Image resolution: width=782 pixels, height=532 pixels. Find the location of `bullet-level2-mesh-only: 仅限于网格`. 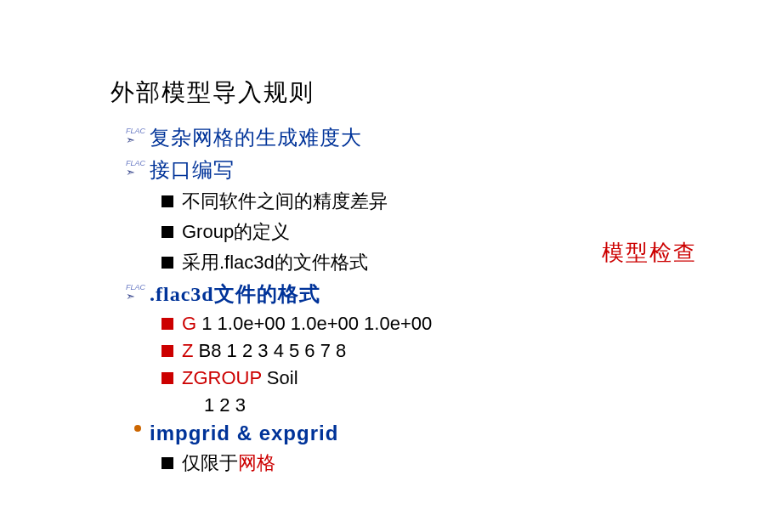

bullet-level2-mesh-only: 仅限于网格 is located at coordinates (472, 463).